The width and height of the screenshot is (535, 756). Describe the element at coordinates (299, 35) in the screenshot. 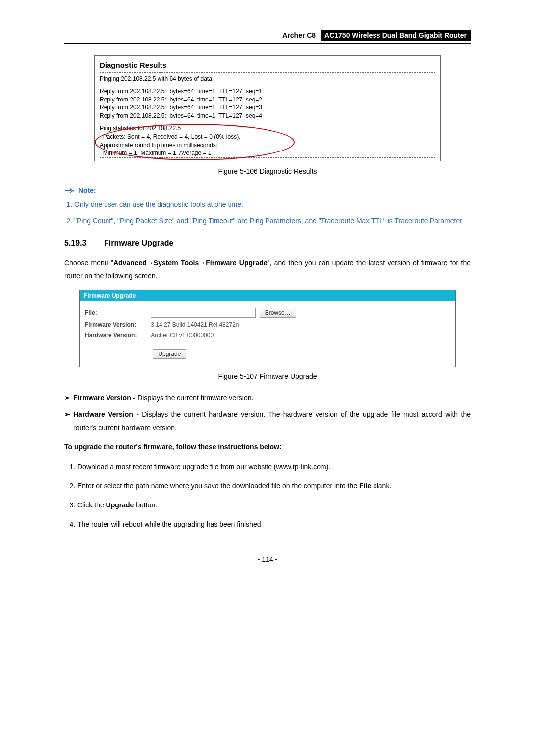

I see `header-model: Archer C8` at that location.